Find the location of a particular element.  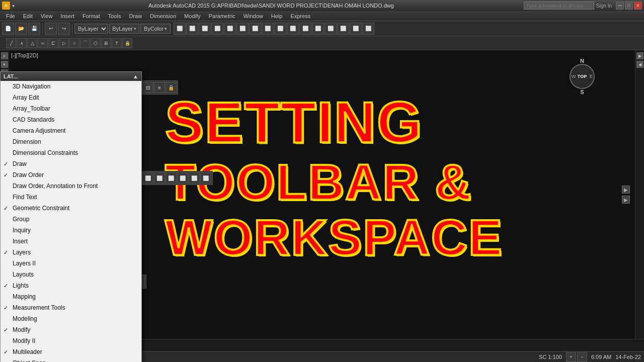

maximize-btn: □ is located at coordinates (629, 6).